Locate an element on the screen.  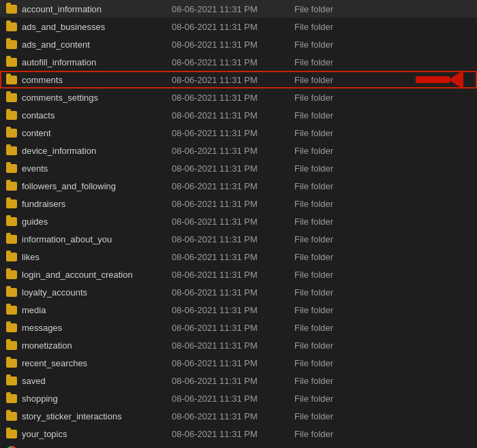
table-row: index08-06-2021 11:31 PMChrome HTML Do..… is located at coordinates (238, 445).